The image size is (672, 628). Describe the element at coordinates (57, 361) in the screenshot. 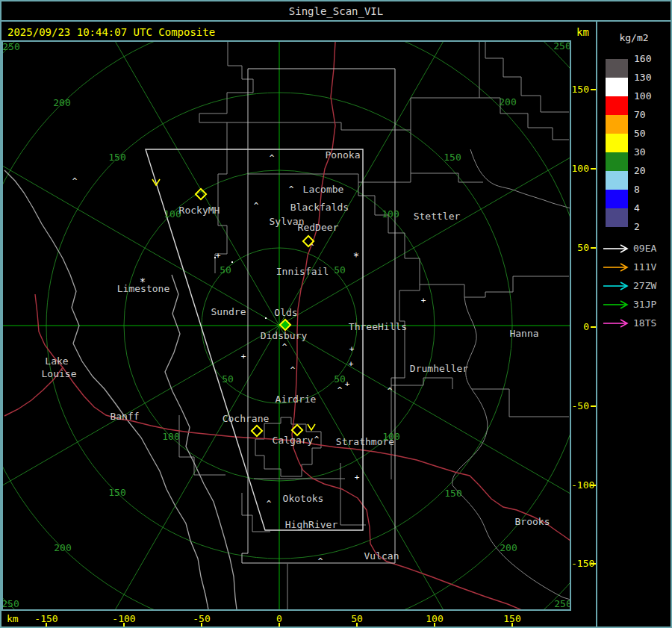

I see `city-label: Lake` at that location.